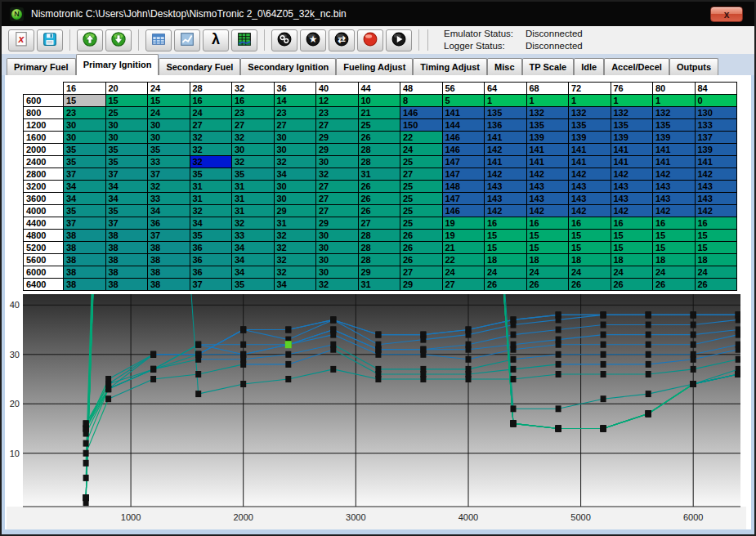 The image size is (756, 536). Describe the element at coordinates (590, 248) in the screenshot. I see `map-cell-5200-72: 15` at that location.